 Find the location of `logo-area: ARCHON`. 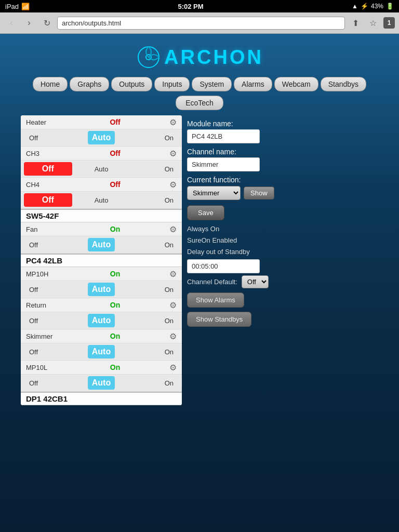

logo-area: ARCHON is located at coordinates (200, 56).